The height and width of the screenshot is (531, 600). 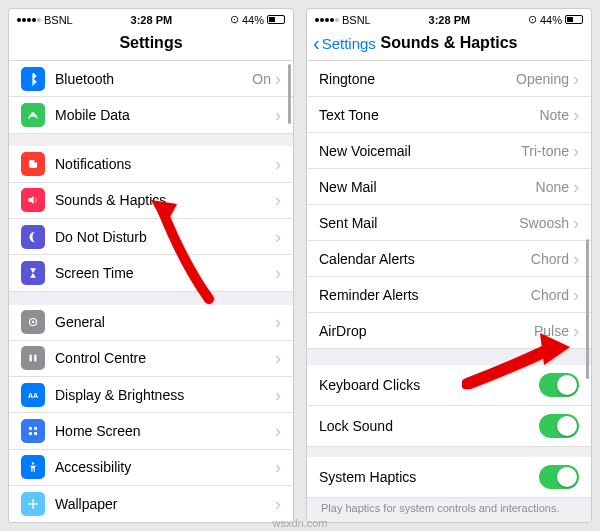 I want to click on svg-text: AA, so click(x=33, y=396).